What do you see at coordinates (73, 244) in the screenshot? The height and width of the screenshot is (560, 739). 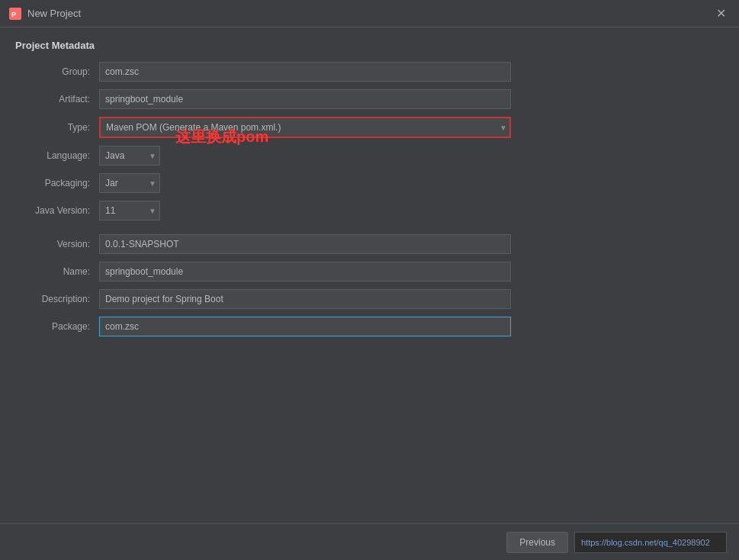 I see `version-label-text: Version:` at bounding box center [73, 244].